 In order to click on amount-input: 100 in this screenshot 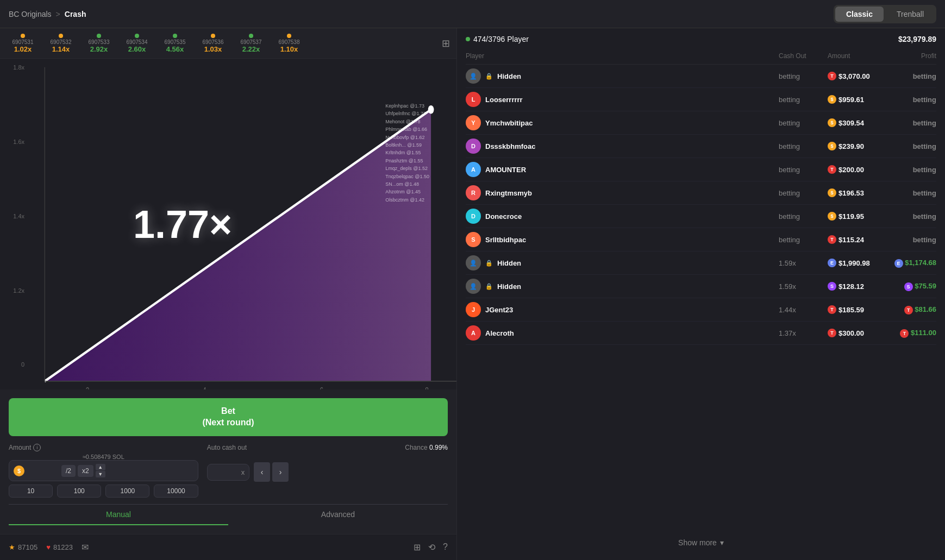, I will do `click(43, 470)`.